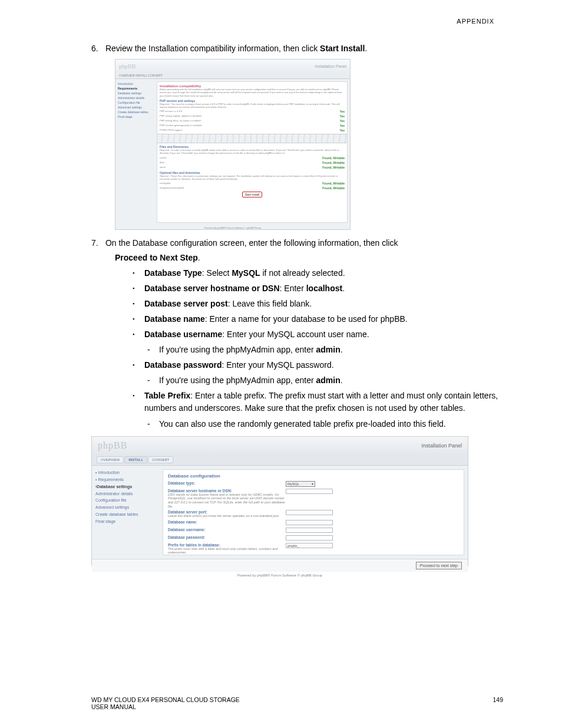 The image size is (562, 728). I want to click on ss1-logo: phpBB, so click(127, 66).